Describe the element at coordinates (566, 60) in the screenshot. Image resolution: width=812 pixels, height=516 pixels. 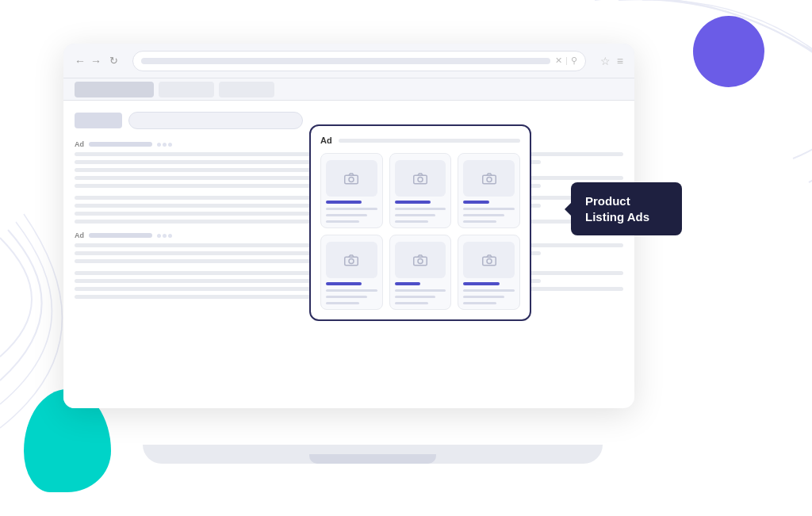
I see `address-bar-icons: ✕ | ⚲` at that location.